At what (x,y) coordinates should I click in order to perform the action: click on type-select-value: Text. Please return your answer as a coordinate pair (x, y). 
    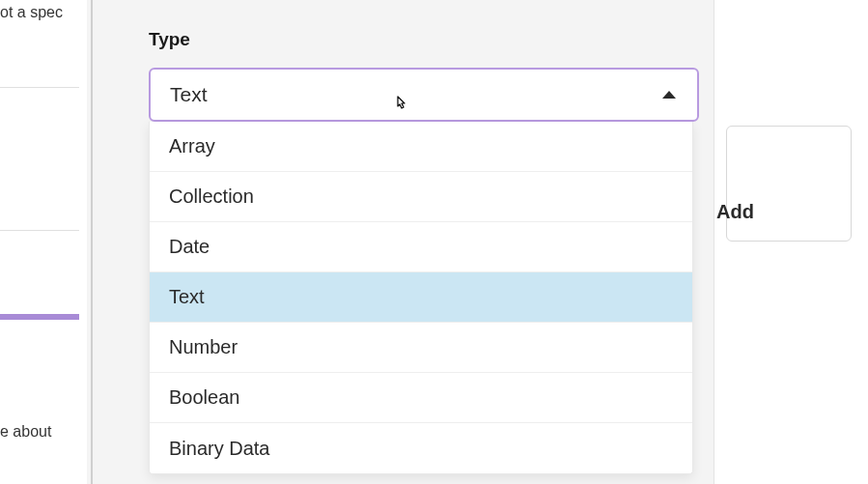
    Looking at the image, I should click on (189, 95).